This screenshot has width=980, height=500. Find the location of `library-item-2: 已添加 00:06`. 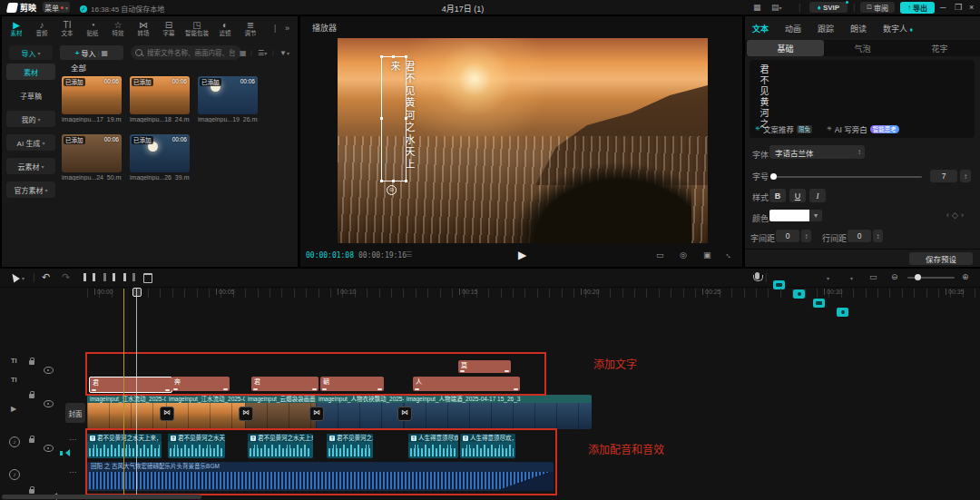

library-item-2: 已添加 00:06 is located at coordinates (160, 95).